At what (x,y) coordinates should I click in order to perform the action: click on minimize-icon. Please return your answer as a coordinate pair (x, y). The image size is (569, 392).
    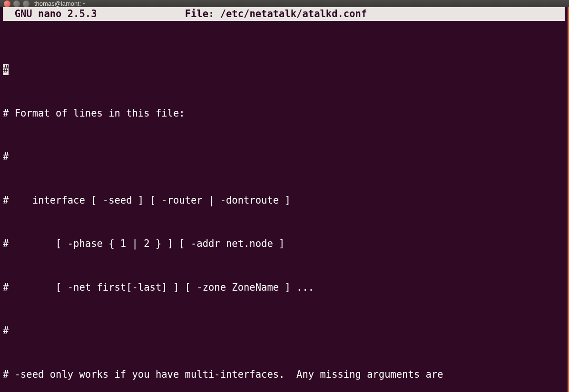
    Looking at the image, I should click on (17, 4).